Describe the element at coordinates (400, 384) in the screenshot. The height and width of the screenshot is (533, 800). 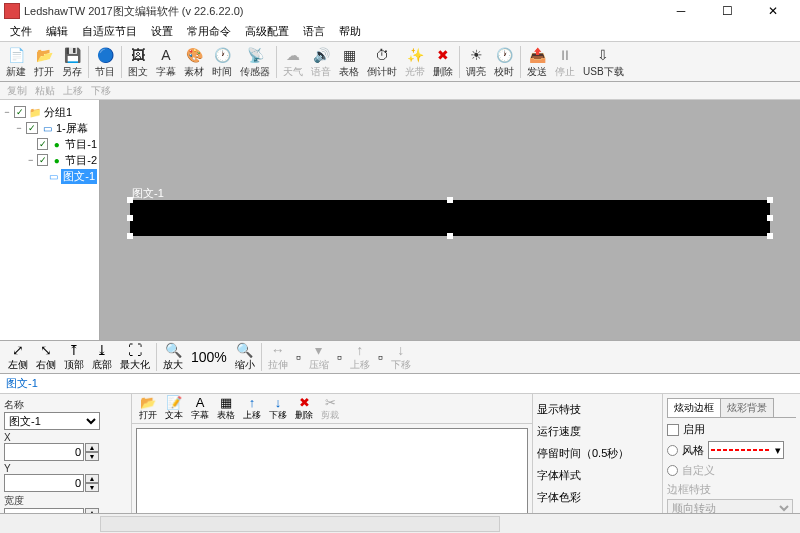
I see `selection-label: 图文-1` at that location.